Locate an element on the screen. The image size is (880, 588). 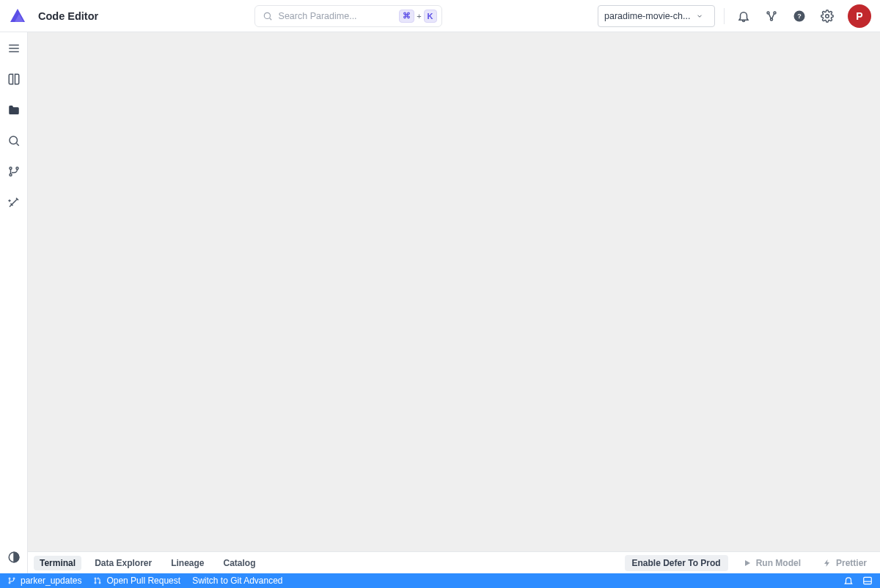
prettier-label: Prettier is located at coordinates (851, 563).